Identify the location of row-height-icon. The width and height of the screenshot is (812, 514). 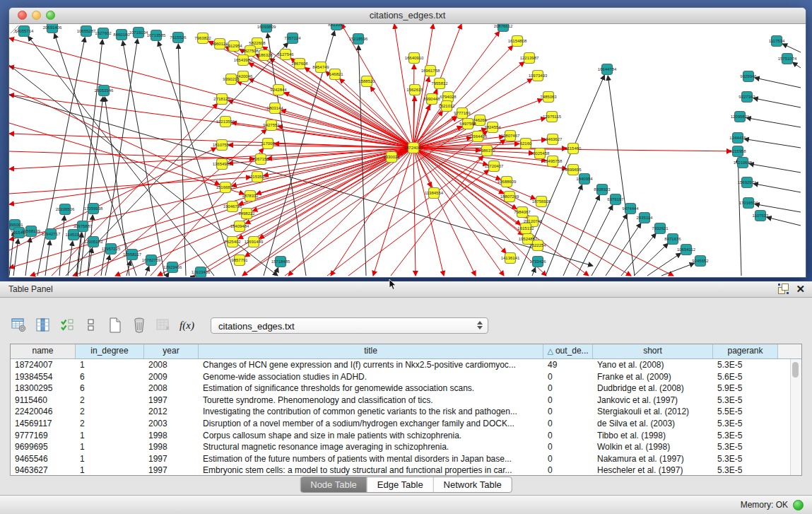
(90, 325).